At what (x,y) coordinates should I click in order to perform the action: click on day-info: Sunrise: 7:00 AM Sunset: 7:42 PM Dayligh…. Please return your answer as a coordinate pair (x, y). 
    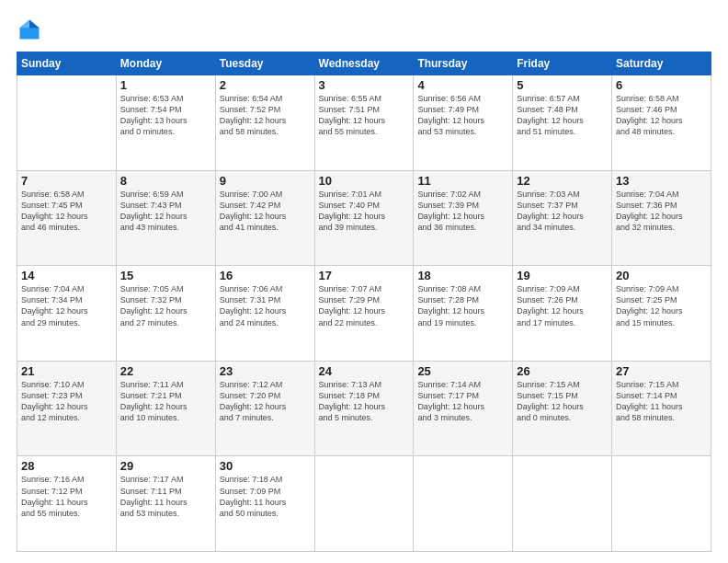
    Looking at the image, I should click on (265, 212).